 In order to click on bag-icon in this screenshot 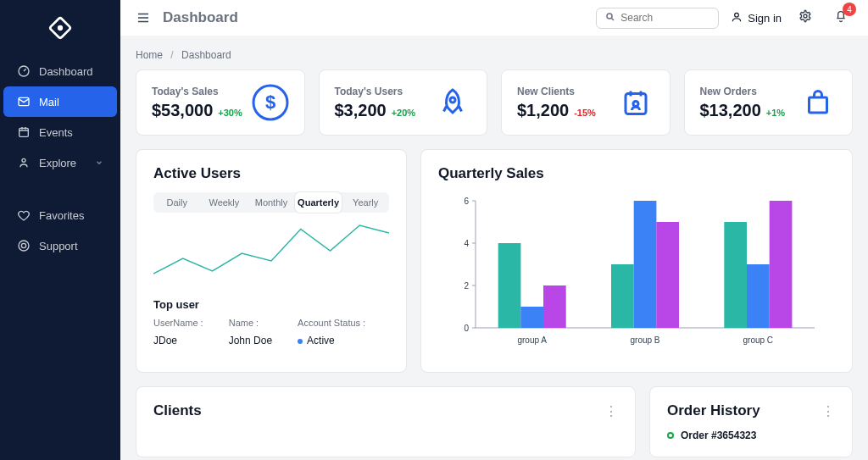, I will do `click(818, 103)`.